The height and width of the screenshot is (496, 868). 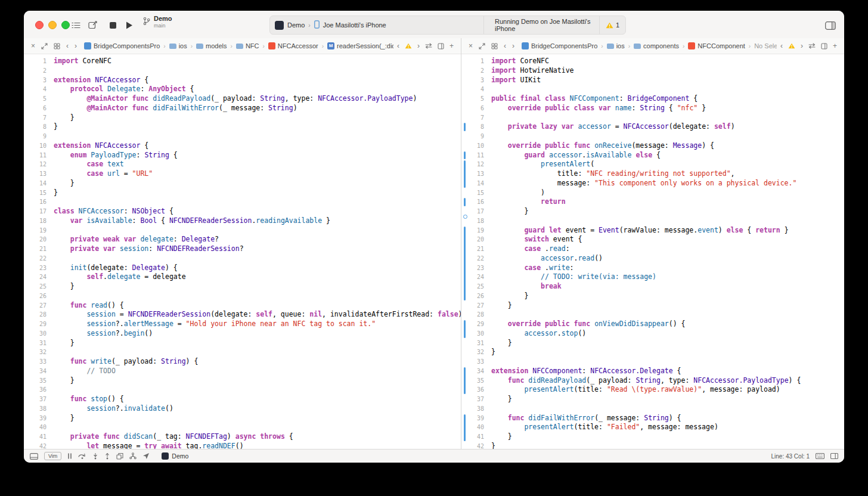 What do you see at coordinates (473, 108) in the screenshot?
I see `line-number: 6` at bounding box center [473, 108].